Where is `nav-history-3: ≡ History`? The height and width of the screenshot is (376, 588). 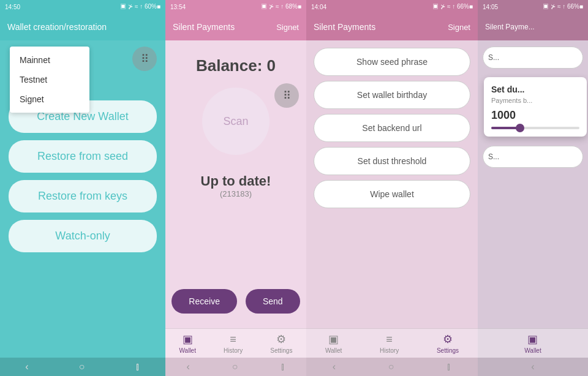 nav-history-3: ≡ History is located at coordinates (390, 344).